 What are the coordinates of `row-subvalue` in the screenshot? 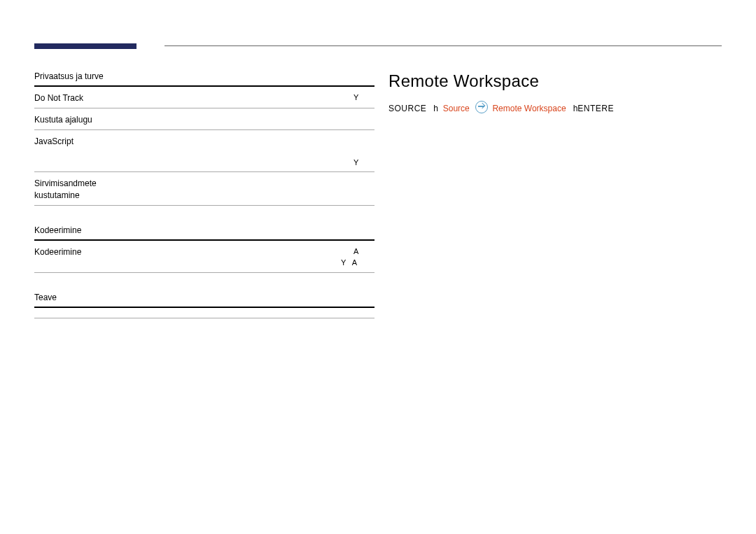 It's located at (250, 263).